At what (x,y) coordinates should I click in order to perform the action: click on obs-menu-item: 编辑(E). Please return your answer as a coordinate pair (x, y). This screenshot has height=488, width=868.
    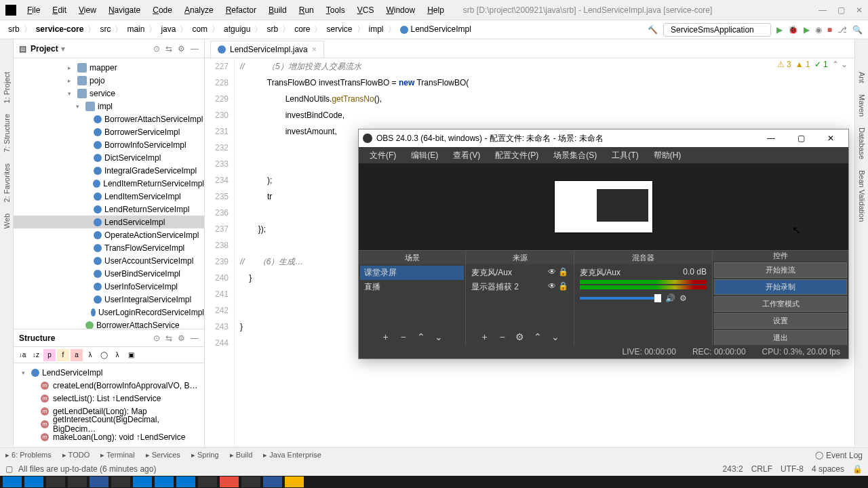
    Looking at the image, I should click on (425, 156).